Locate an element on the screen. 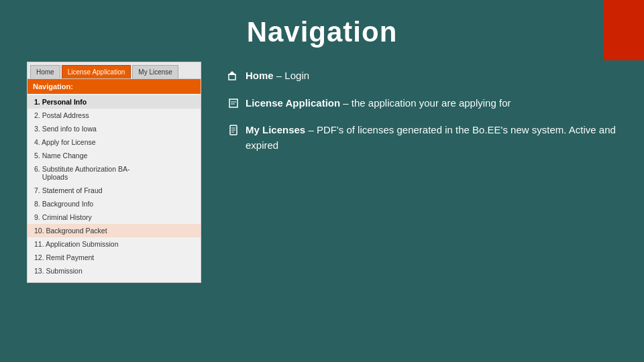 The image size is (644, 362). nav-item-send-info: 3. Send info to Iowa is located at coordinates (114, 129).